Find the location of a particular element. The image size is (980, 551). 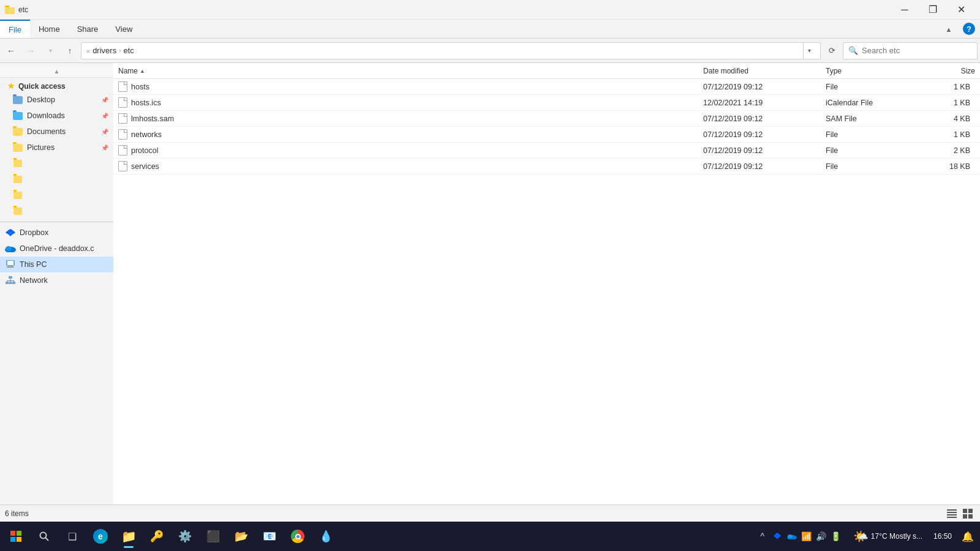

forward-button: → is located at coordinates (31, 51).